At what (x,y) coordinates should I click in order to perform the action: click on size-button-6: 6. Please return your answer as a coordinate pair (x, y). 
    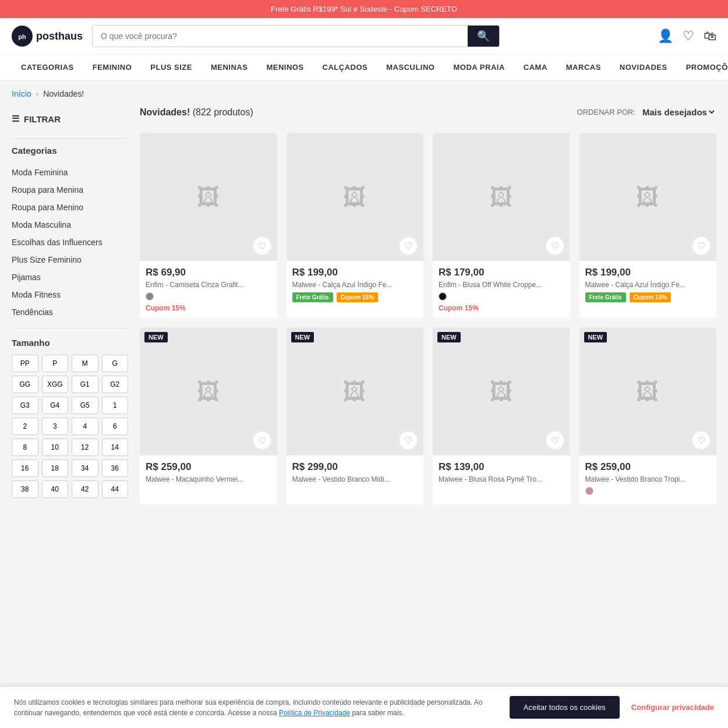
    Looking at the image, I should click on (115, 426).